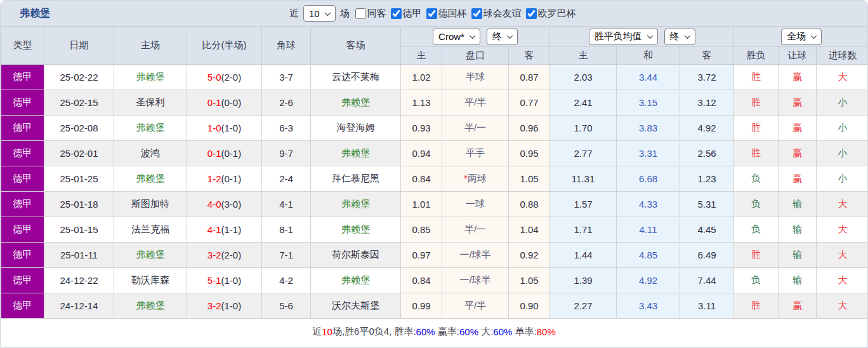 This screenshot has height=348, width=868. Describe the element at coordinates (151, 154) in the screenshot. I see `home-team: 波鸿` at that location.